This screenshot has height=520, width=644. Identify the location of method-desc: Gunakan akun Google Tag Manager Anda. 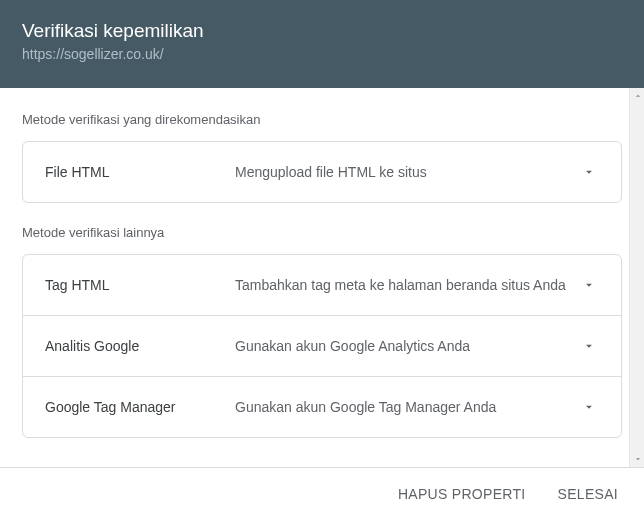
(407, 407).